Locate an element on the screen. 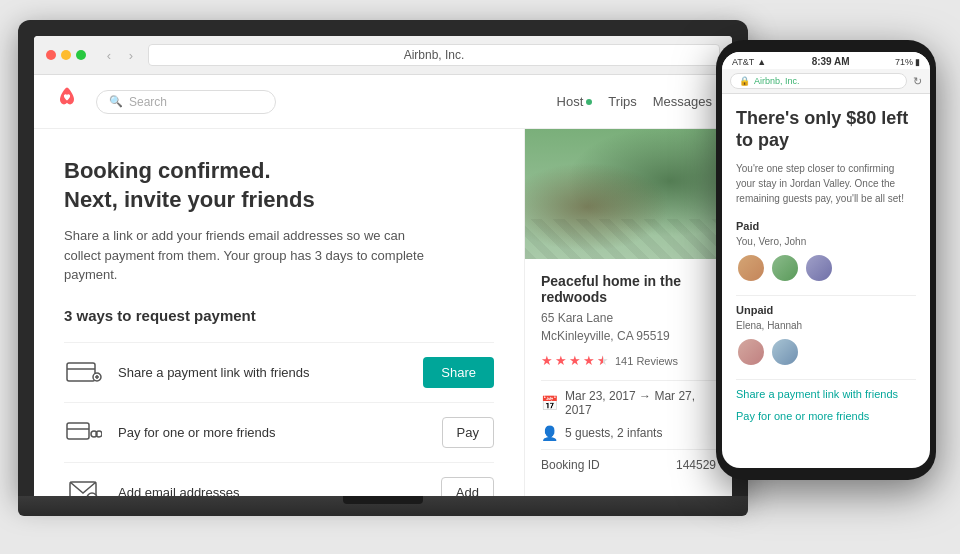  airbnb-logo-icon is located at coordinates (67, 102).